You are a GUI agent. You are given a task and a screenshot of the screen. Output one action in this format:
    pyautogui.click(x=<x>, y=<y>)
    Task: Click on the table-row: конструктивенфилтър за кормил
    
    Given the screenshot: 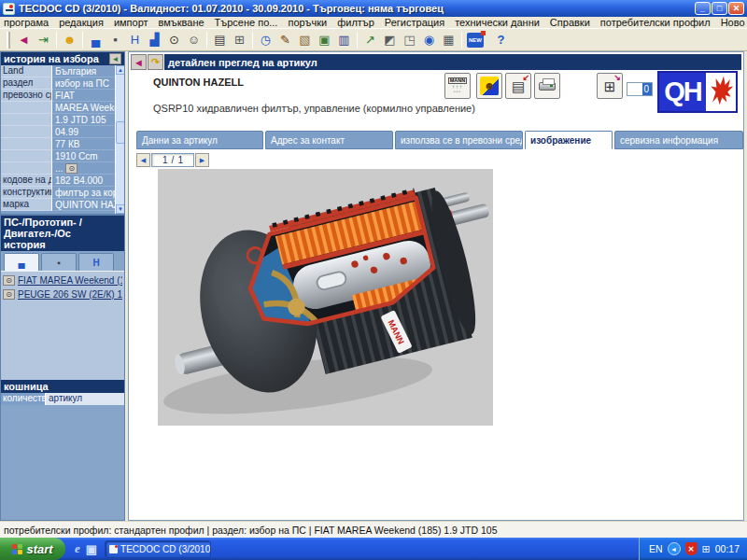 What is the action you would take?
    pyautogui.click(x=63, y=192)
    